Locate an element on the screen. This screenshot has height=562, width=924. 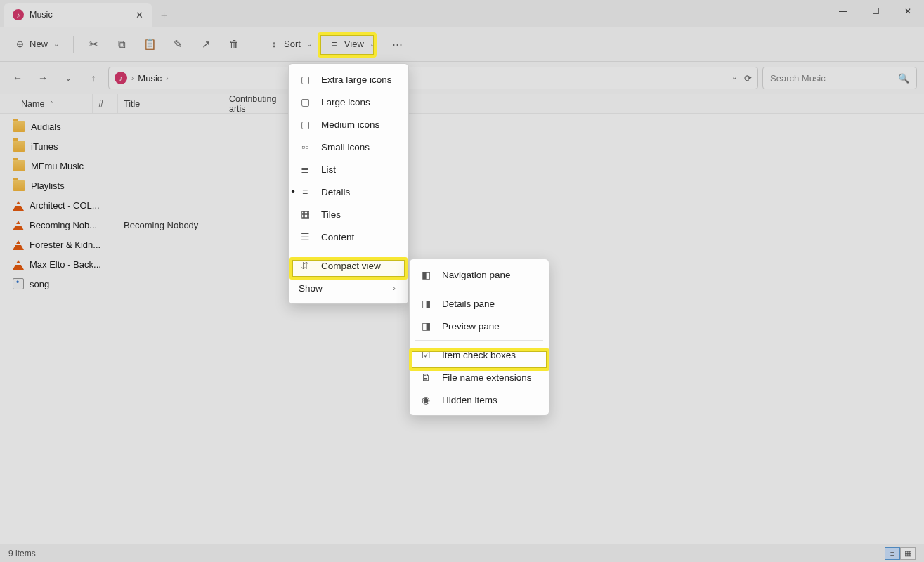
menu-content: ☰Content is located at coordinates (349, 237).